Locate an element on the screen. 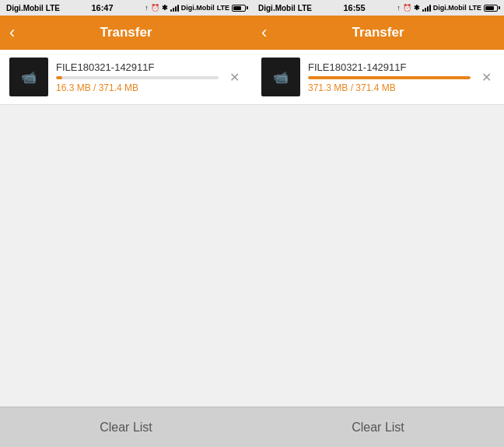 Image resolution: width=504 pixels, height=447 pixels. carrier2-label-left: Digi.Mobil is located at coordinates (198, 8).